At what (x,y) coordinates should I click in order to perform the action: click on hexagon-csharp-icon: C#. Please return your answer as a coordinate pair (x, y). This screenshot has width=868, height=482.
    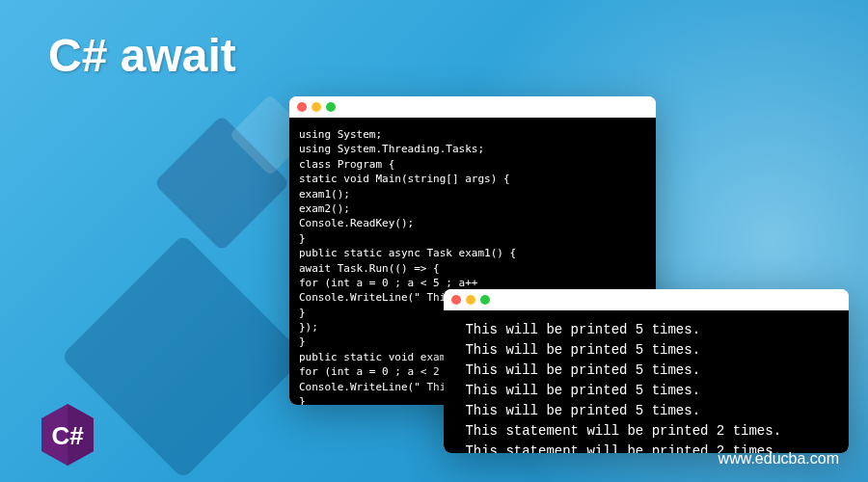
    Looking at the image, I should click on (68, 435).